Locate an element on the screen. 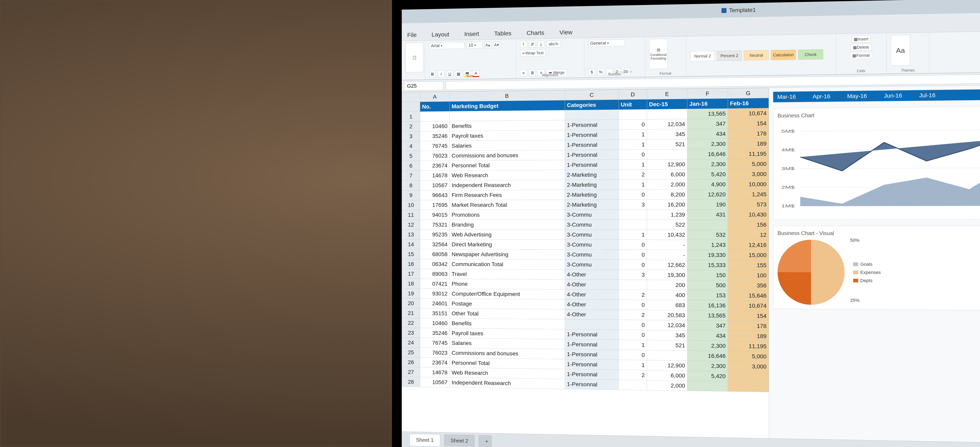  conditional-formatting-icon: ▤ is located at coordinates (658, 50).